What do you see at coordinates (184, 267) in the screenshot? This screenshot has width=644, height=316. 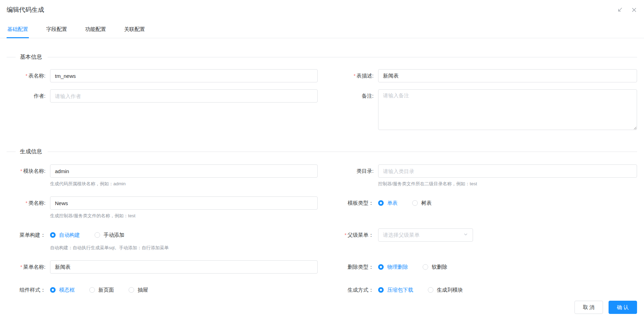 I see `menu-name-input` at bounding box center [184, 267].